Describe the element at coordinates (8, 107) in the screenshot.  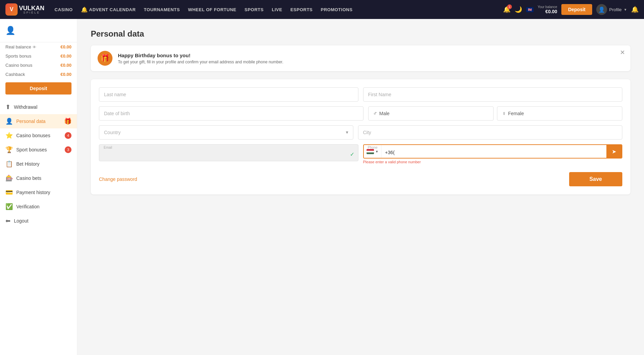
I see `withdrawal-icon: ⬆` at that location.